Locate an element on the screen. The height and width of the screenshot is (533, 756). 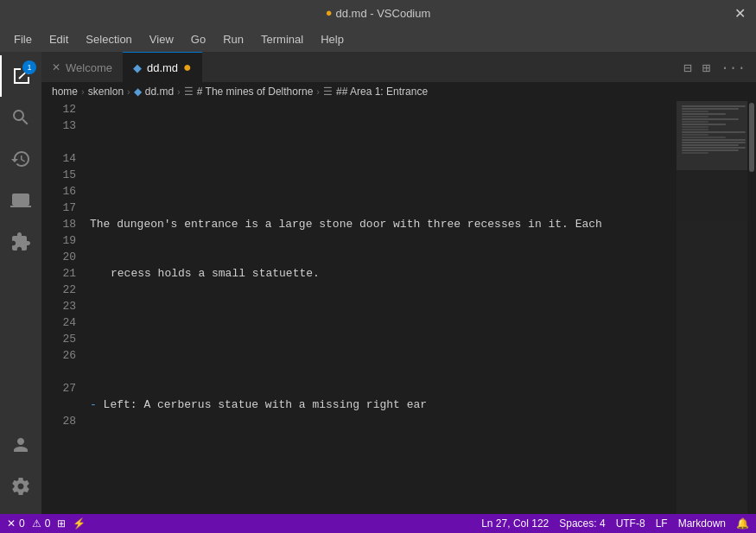
error-count: 0 is located at coordinates (22, 523).